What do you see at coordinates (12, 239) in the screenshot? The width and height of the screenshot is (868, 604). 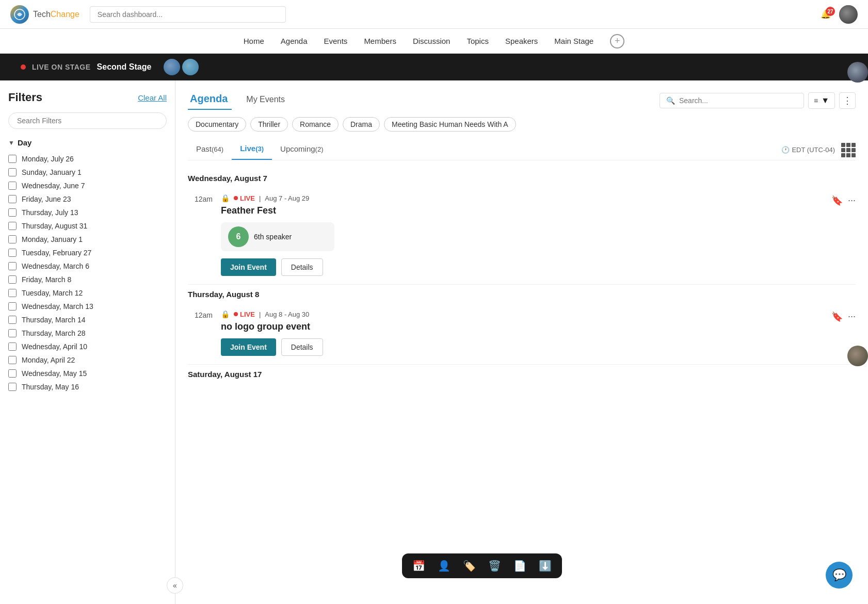 I see `filter-day-6-checkbox` at bounding box center [12, 239].